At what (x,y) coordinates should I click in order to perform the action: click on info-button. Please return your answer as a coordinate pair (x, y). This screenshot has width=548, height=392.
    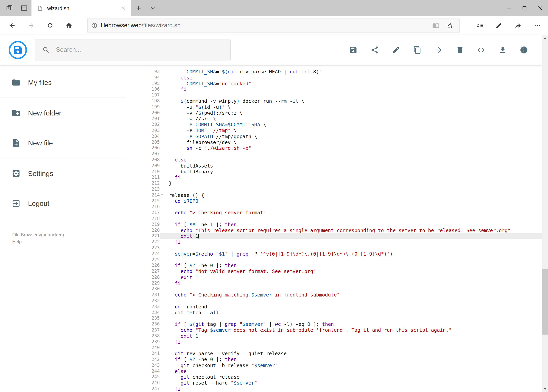
    Looking at the image, I should click on (524, 50).